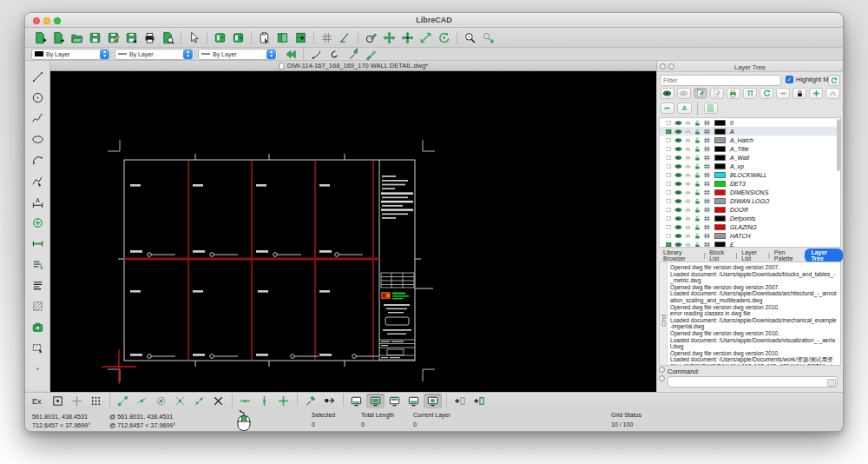 The height and width of the screenshot is (464, 868). Describe the element at coordinates (161, 401) in the screenshot. I see `snap-center-icon` at that location.